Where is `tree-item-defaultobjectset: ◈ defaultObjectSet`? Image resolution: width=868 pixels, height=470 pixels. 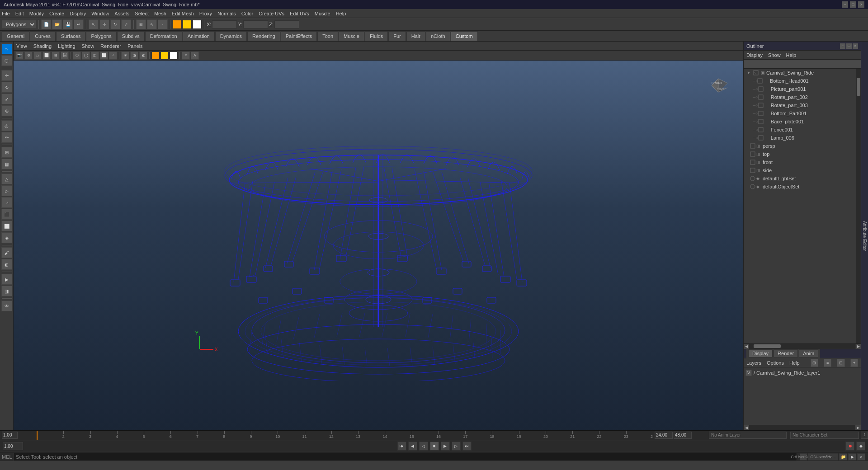 tree-item-defaultobjectset: ◈ defaultObjectSet is located at coordinates (800, 187).